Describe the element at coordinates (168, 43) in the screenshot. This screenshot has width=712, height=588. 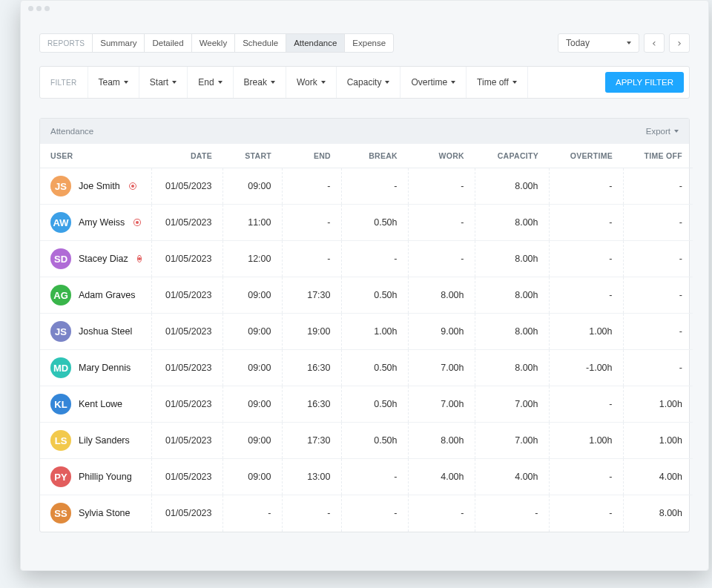
I see `tab-detailed: Detailed` at that location.